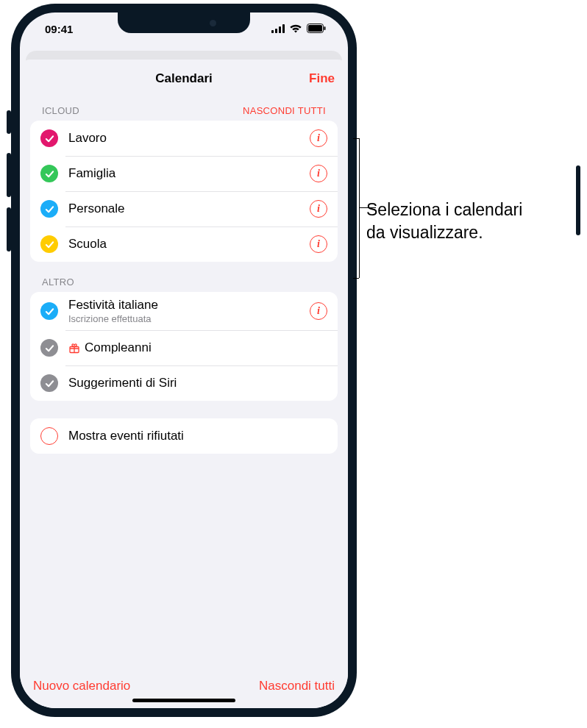 The image size is (587, 728). I want to click on calendar-row-compleanni: Compleanni, so click(184, 348).